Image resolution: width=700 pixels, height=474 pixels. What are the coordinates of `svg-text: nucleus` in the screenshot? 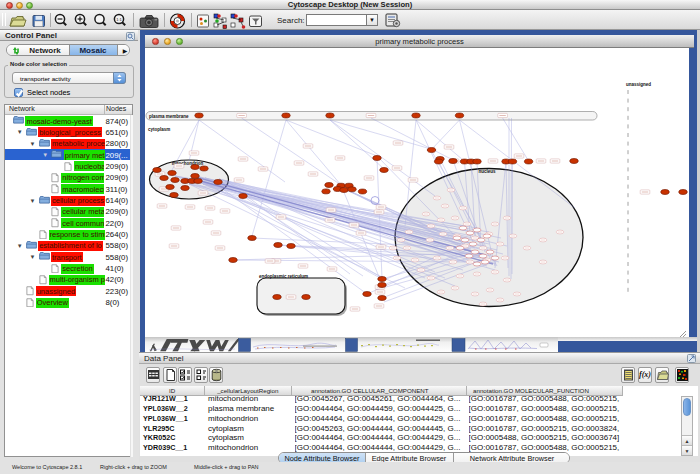 It's located at (487, 172).